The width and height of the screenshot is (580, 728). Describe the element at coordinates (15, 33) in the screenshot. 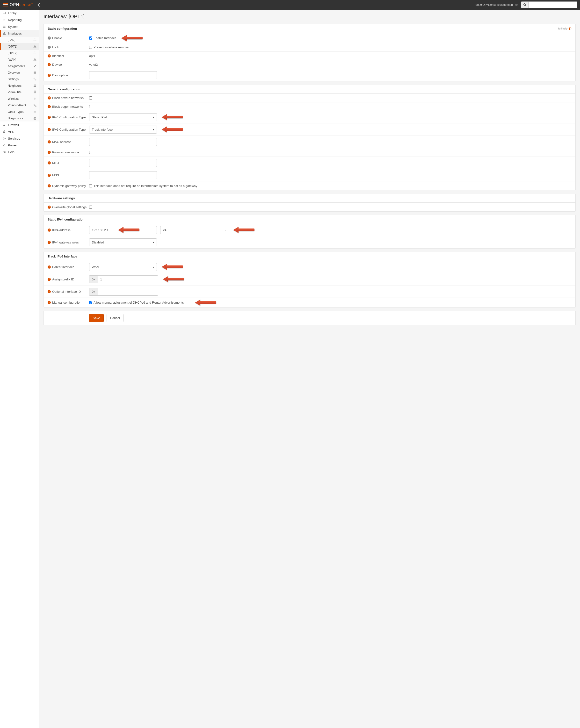

I see `sidebar-item-label: Interfaces` at that location.